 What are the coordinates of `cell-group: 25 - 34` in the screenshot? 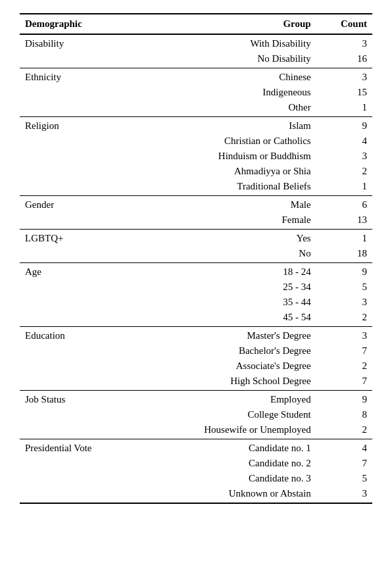 It's located at (227, 287).